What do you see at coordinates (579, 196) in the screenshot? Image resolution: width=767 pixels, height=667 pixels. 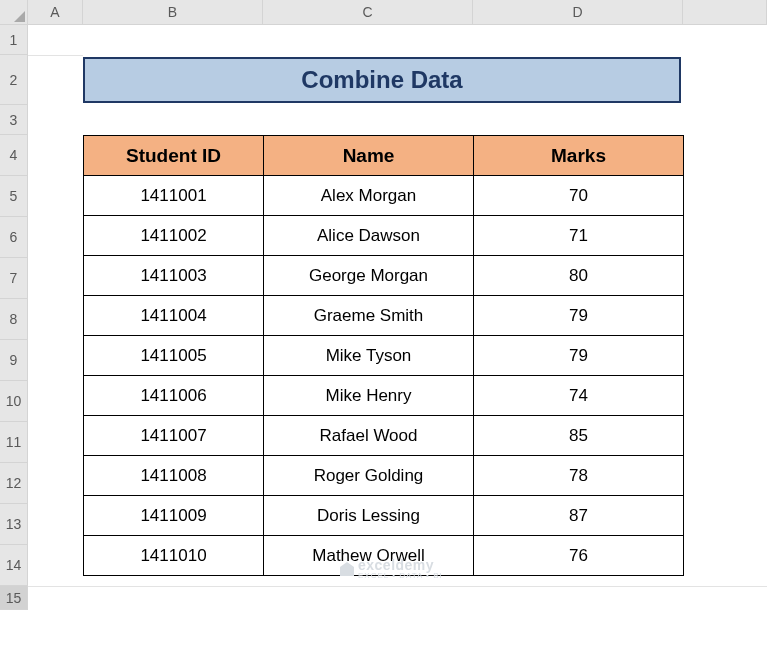 I see `cell-marks: 70` at bounding box center [579, 196].